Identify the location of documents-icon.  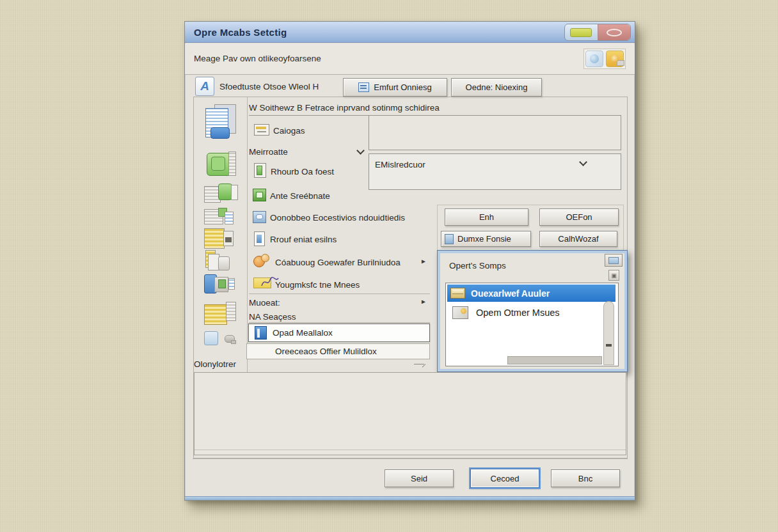
(221, 121).